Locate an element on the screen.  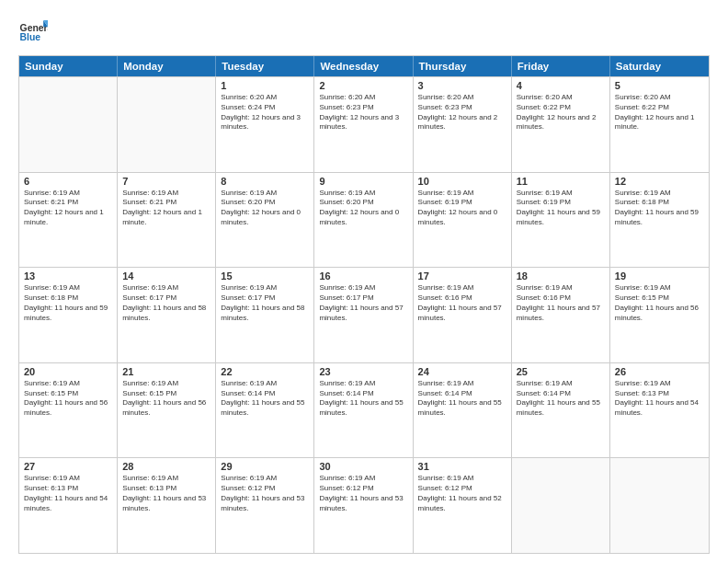
day-cell-13: 13Sunrise: 6:19 AMSunset: 6:18 PMDayligh… is located at coordinates (68, 315).